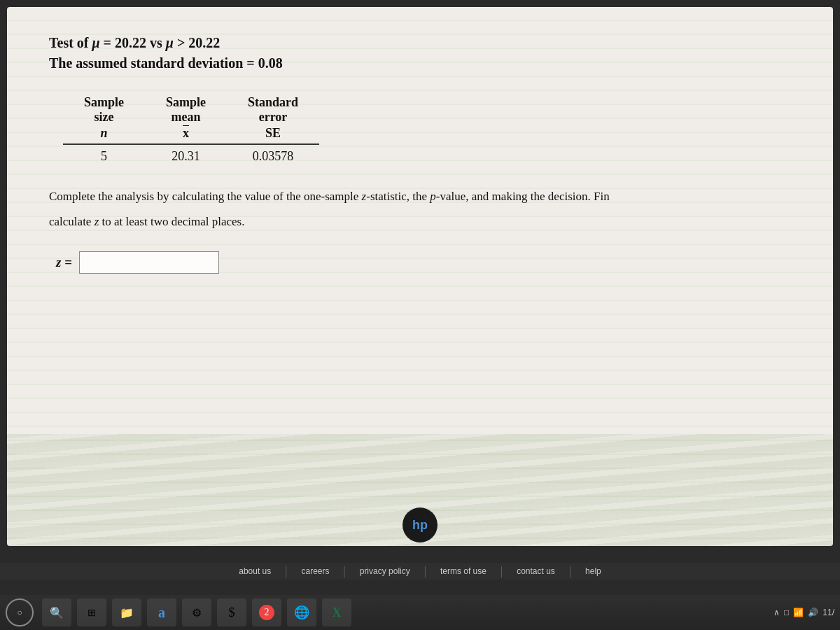 The width and height of the screenshot is (840, 630). What do you see at coordinates (267, 612) in the screenshot?
I see `badge2-icon: 2` at bounding box center [267, 612].